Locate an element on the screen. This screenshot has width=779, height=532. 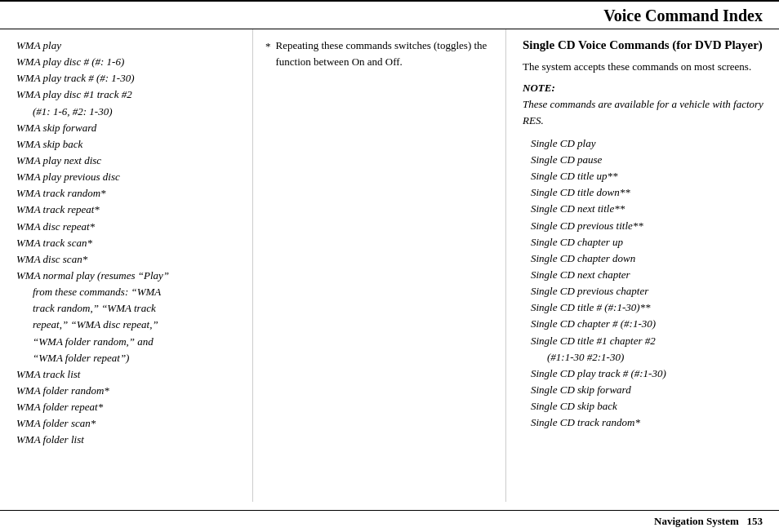
section-intro: The system accepts these commands on mos… is located at coordinates (645, 67).